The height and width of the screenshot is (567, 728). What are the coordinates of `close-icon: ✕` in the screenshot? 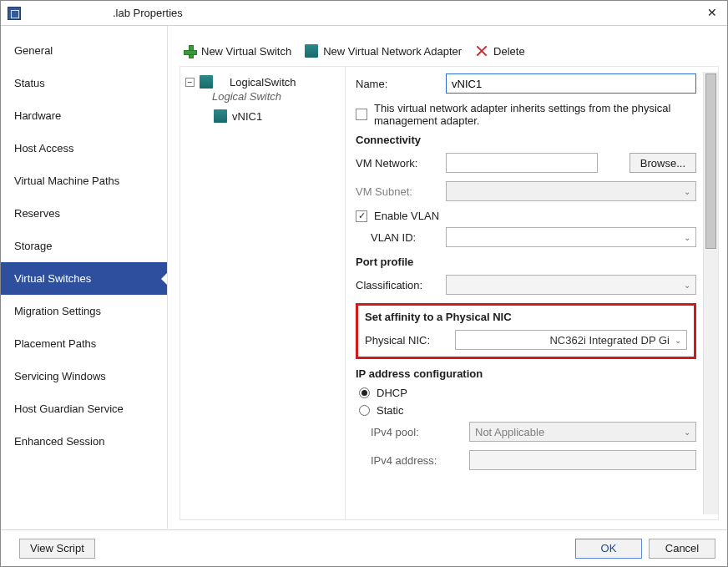 It's located at (712, 13).